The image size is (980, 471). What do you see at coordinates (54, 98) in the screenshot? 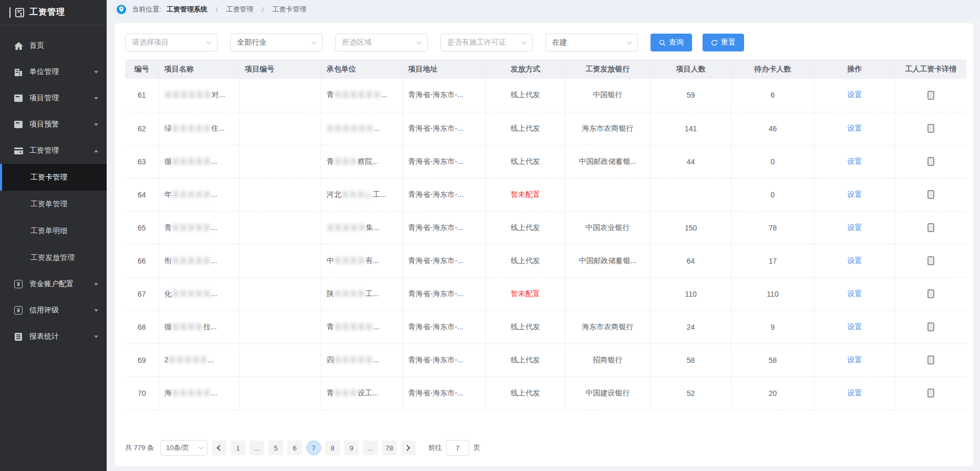
I see `sidebar-item-project: 项目管理` at bounding box center [54, 98].